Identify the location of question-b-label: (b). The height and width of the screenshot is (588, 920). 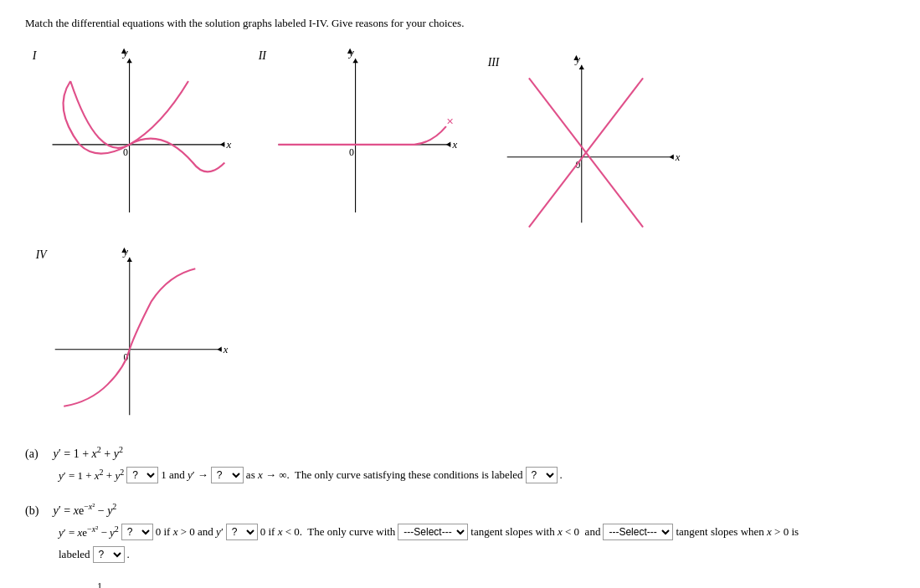
(38, 511).